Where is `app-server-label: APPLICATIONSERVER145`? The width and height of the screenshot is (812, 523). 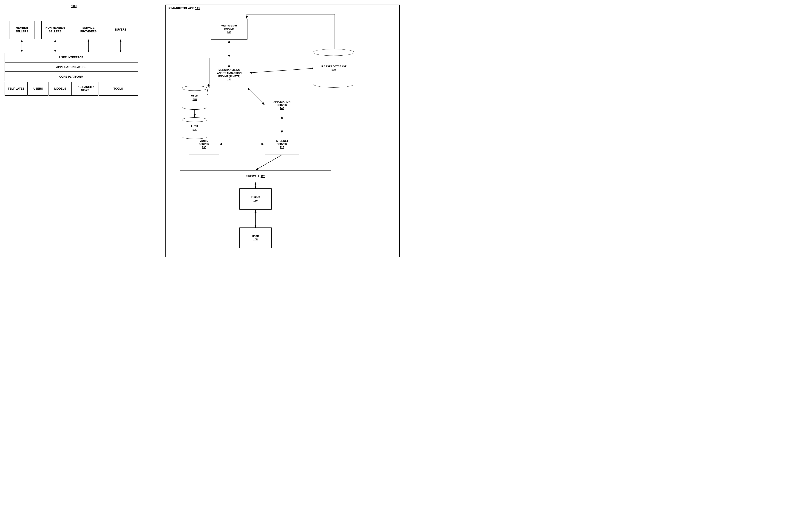
app-server-label: APPLICATIONSERVER145 is located at coordinates (282, 105).